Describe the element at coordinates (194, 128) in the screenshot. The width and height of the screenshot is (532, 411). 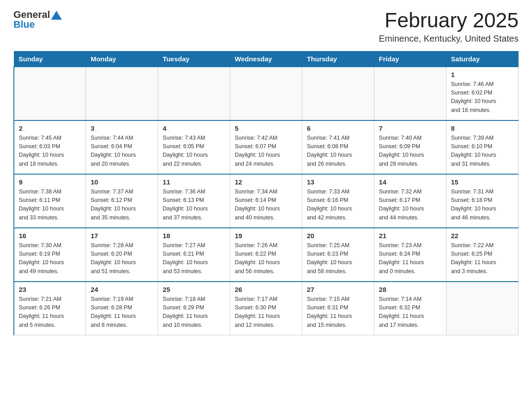
I see `day-number: 4` at that location.